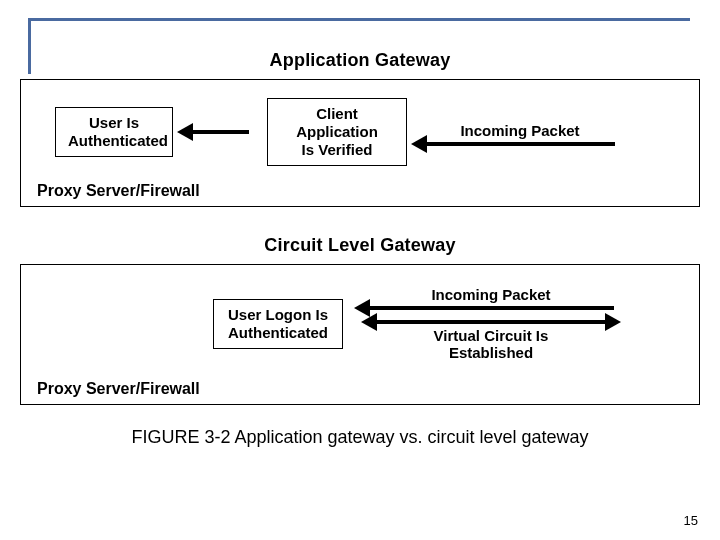  I want to click on diagram1-title: Application Gateway, so click(360, 60).